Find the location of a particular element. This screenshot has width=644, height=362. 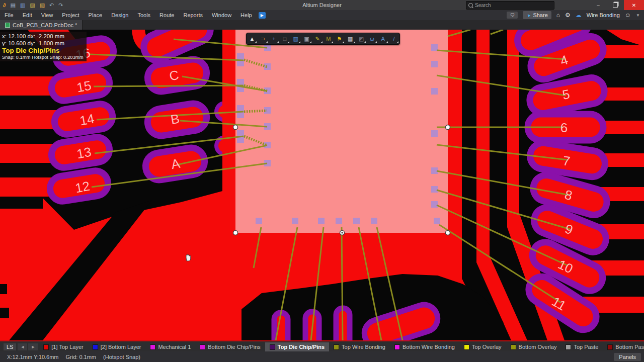

menu-route: Route is located at coordinates (167, 15).